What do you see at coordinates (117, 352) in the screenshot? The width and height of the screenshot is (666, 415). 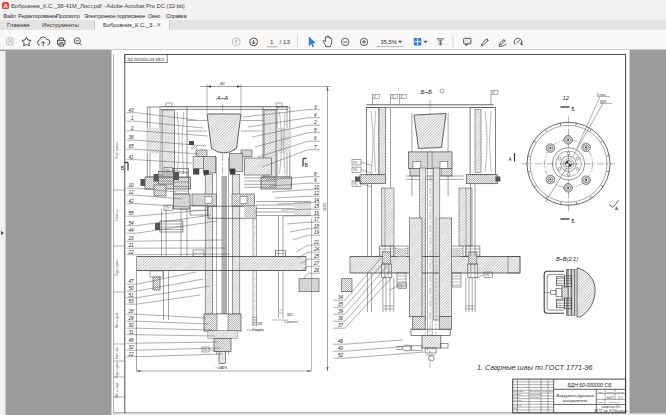 I see `svg-text: Взам. инв.` at bounding box center [117, 352].